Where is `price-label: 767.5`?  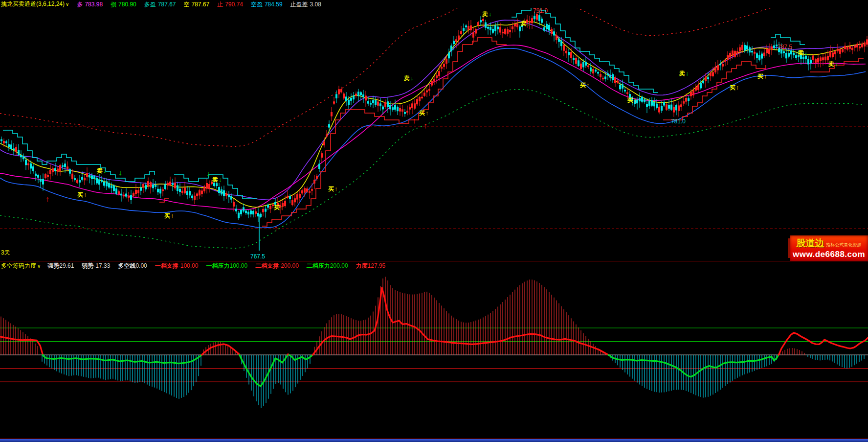
price-label: 767.5 is located at coordinates (258, 256).